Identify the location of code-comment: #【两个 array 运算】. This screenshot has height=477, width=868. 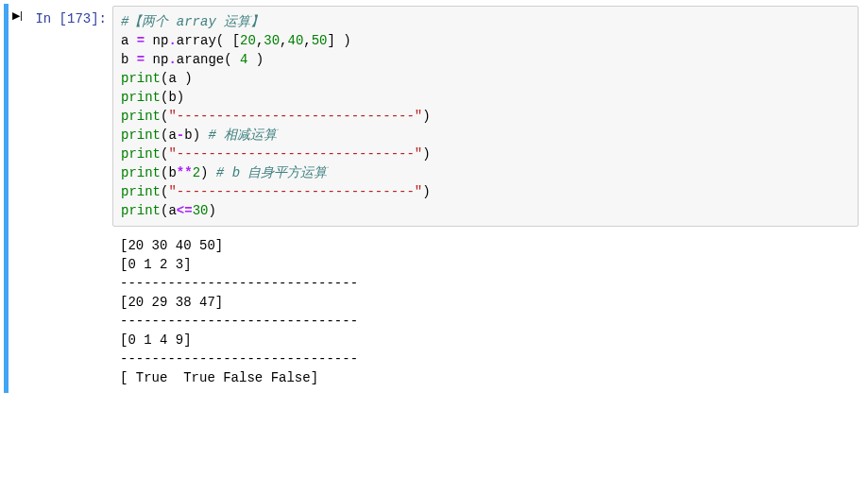
(193, 22).